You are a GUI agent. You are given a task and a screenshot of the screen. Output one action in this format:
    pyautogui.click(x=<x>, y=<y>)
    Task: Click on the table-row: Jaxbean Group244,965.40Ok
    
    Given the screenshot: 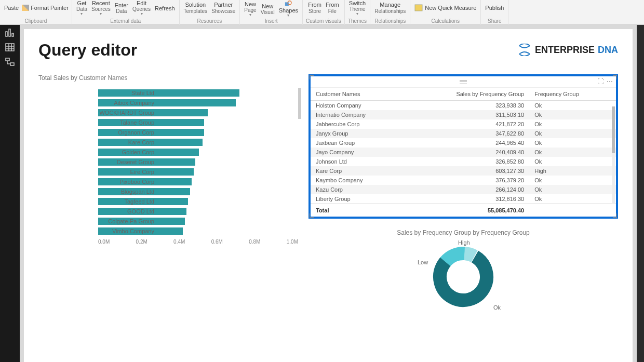 What is the action you would take?
    pyautogui.click(x=463, y=143)
    